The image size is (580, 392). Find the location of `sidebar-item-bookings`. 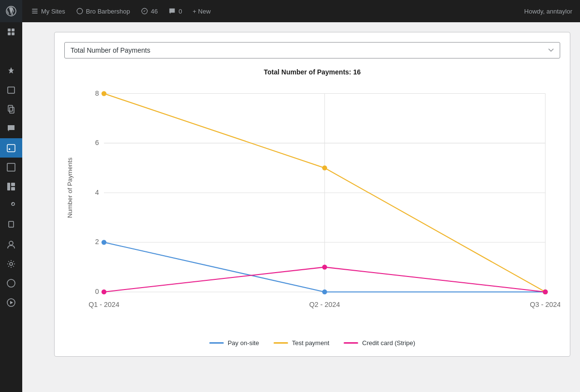

sidebar-item-bookings is located at coordinates (11, 90).